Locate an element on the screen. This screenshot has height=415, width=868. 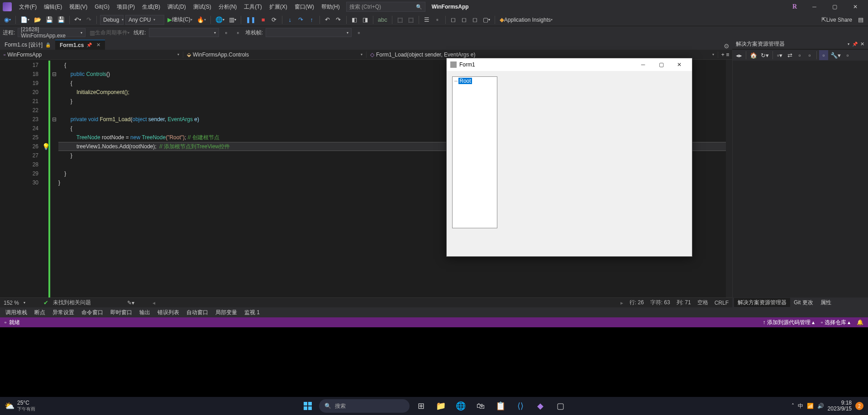
resharper-icon: R is located at coordinates (795, 7).